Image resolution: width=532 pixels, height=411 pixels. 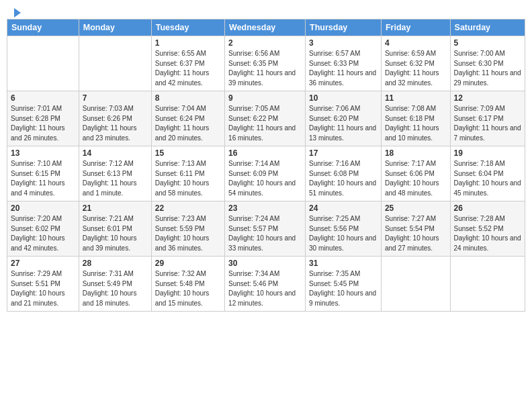 I want to click on day-number: 6, so click(x=43, y=98).